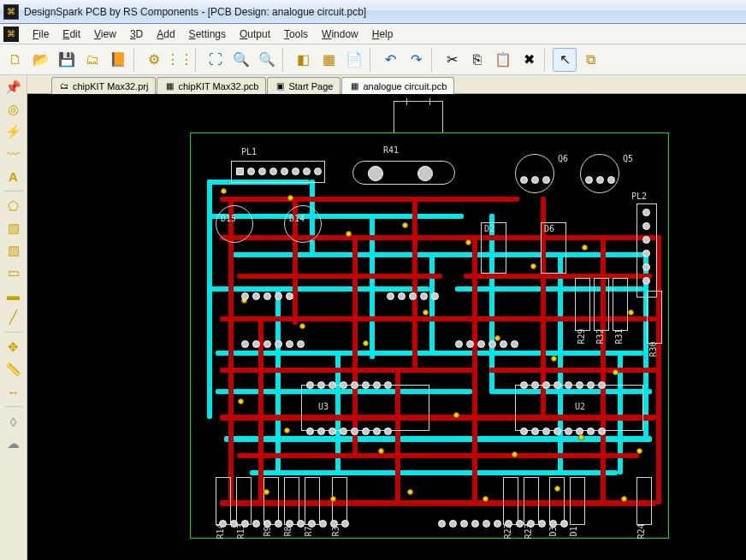 Image resolution: width=746 pixels, height=560 pixels. Describe the element at coordinates (92, 60) in the screenshot. I see `save-all-button: 🗂` at that location.